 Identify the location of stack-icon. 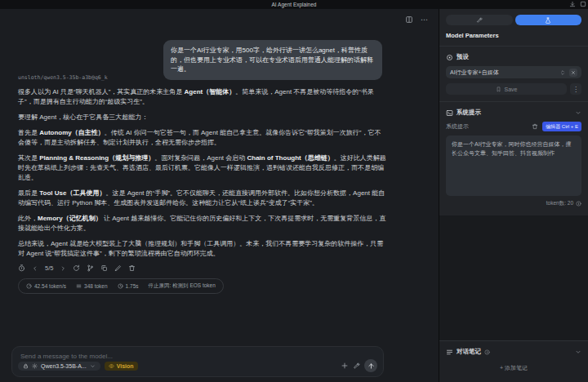
(78, 286).